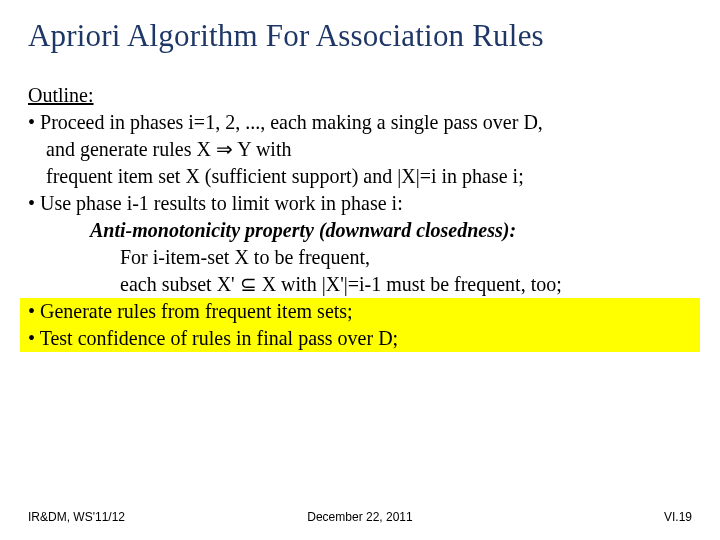  Describe the element at coordinates (360, 517) in the screenshot. I see `footer: IR&DM, WS'11/12 December 22, 2011 VI.19` at that location.